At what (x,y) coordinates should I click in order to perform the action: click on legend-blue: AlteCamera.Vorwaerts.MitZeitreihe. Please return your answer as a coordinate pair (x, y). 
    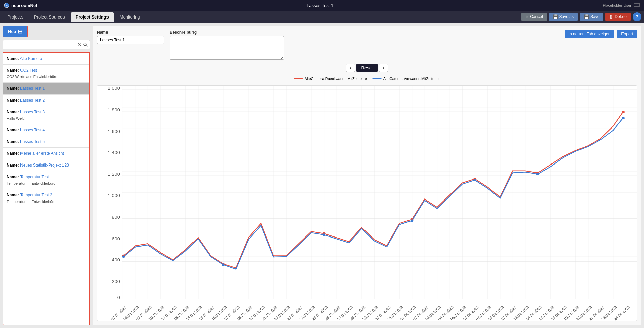
    Looking at the image, I should click on (406, 79).